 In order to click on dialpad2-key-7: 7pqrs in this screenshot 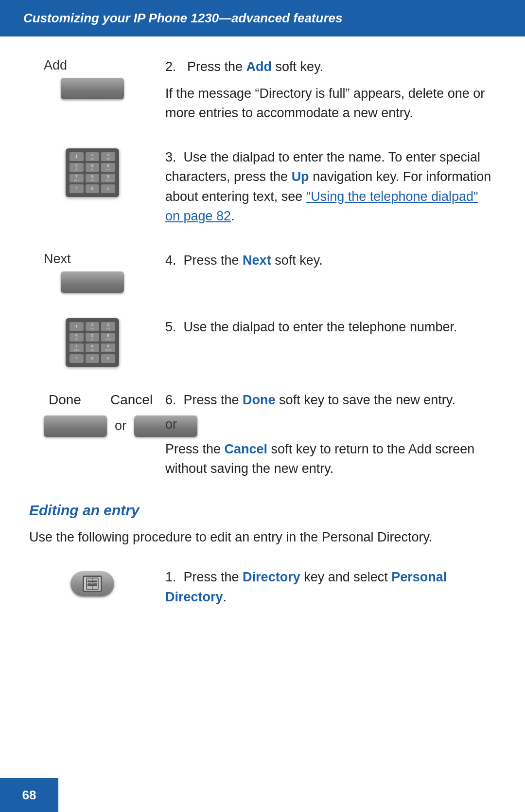, I will do `click(77, 348)`.